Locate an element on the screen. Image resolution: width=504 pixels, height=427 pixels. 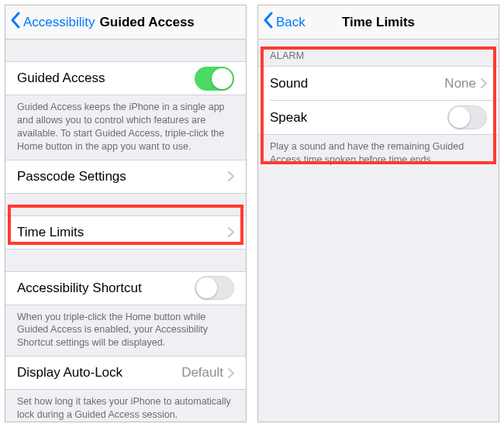
guided-access-toggle is located at coordinates (214, 79).